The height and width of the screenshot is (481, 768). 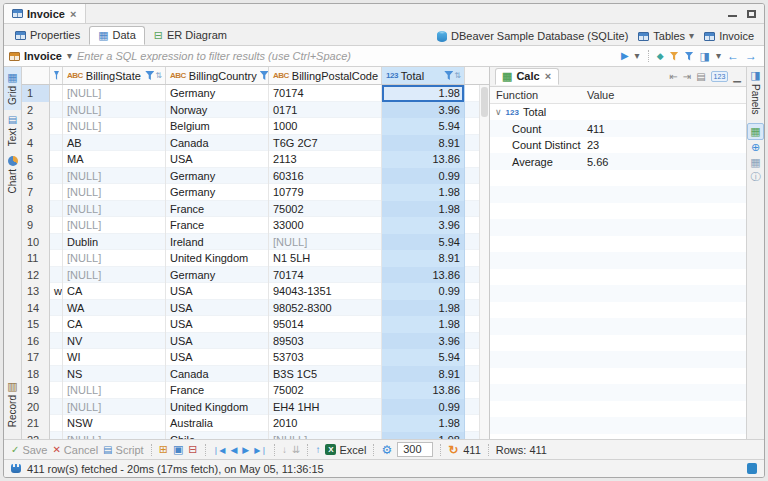 I want to click on expander-icon, so click(x=498, y=112).